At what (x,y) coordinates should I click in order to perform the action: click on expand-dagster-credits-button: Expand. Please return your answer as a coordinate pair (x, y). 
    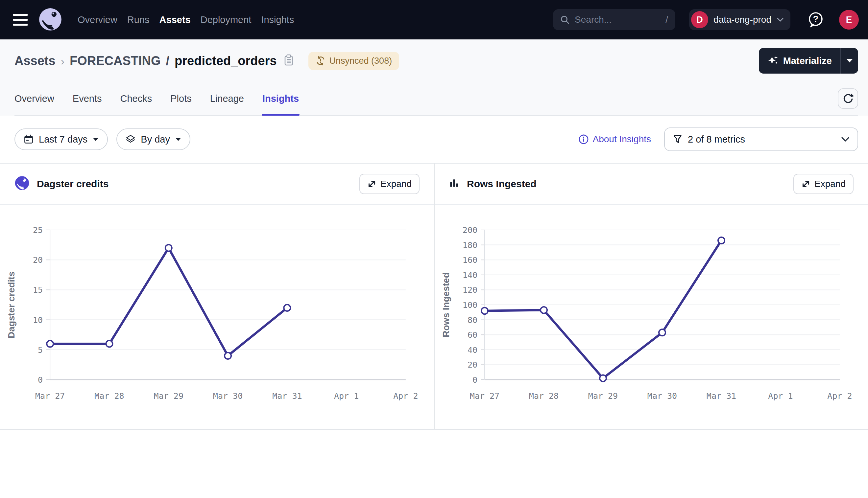
    Looking at the image, I should click on (390, 184).